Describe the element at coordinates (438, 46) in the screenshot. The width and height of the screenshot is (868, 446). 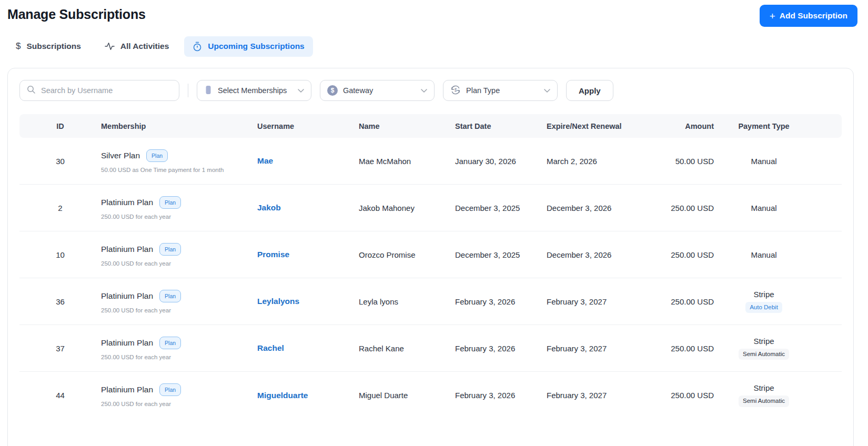
I see `tab-bar: $ Subscriptions All Activities Upcoming …` at that location.